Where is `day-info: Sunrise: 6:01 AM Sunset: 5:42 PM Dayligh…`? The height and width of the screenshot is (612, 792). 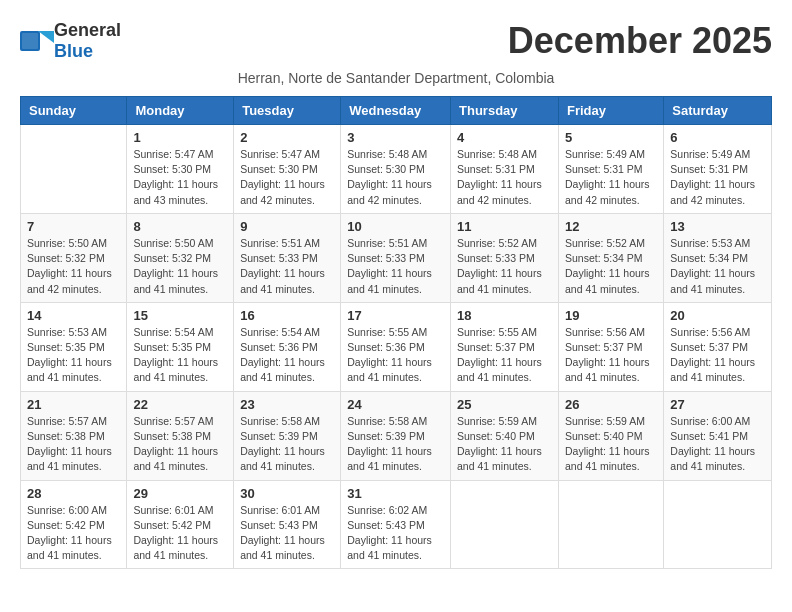 day-info: Sunrise: 6:01 AM Sunset: 5:42 PM Dayligh… is located at coordinates (180, 534).